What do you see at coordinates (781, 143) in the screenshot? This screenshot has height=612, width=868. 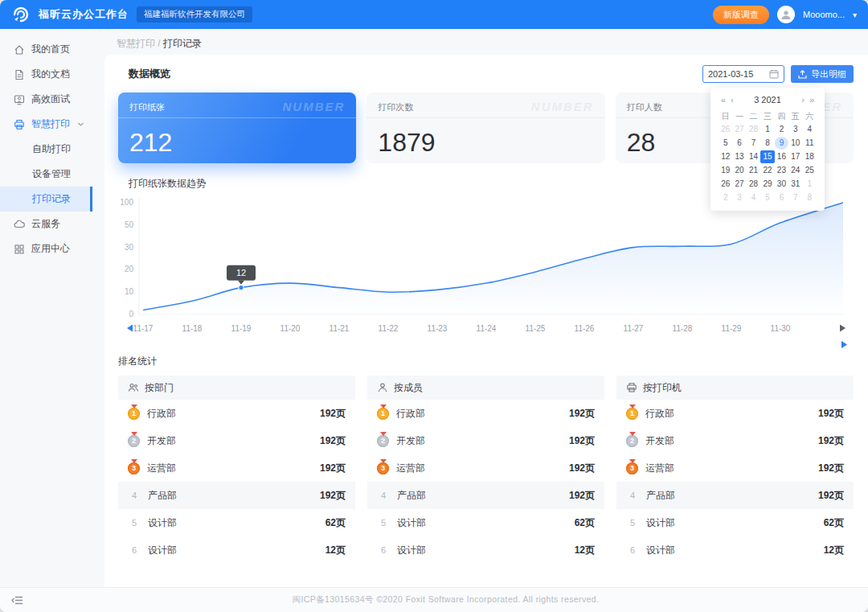 I see `calendar-day: 9` at bounding box center [781, 143].